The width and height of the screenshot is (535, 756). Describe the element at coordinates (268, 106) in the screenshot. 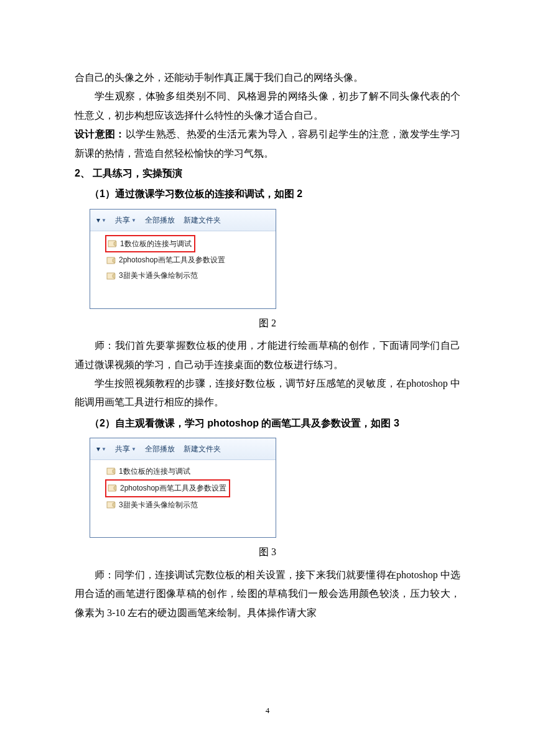

I see `paragraph-observation: 学生观察，体验多组类别不同、风格迥异的网络头像，初步了解不同头像代表的个性意义，…` at that location.